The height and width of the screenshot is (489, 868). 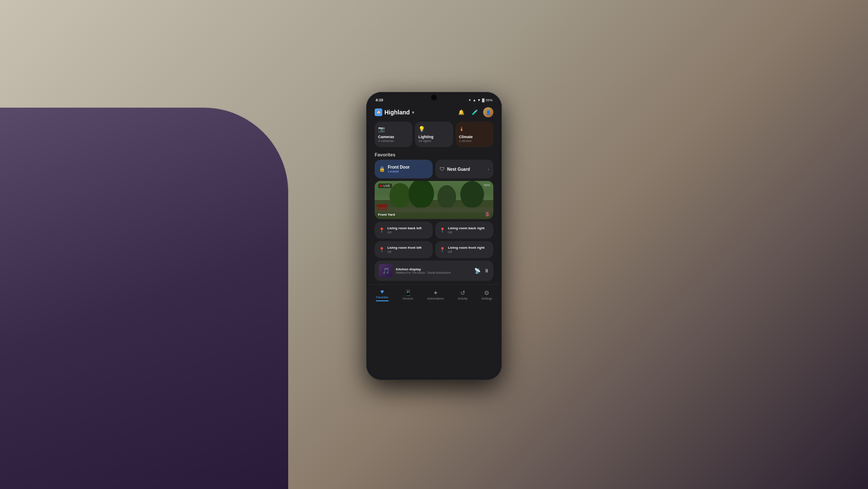 What do you see at coordinates (408, 171) in the screenshot?
I see `front-door-status: Locked` at bounding box center [408, 171].